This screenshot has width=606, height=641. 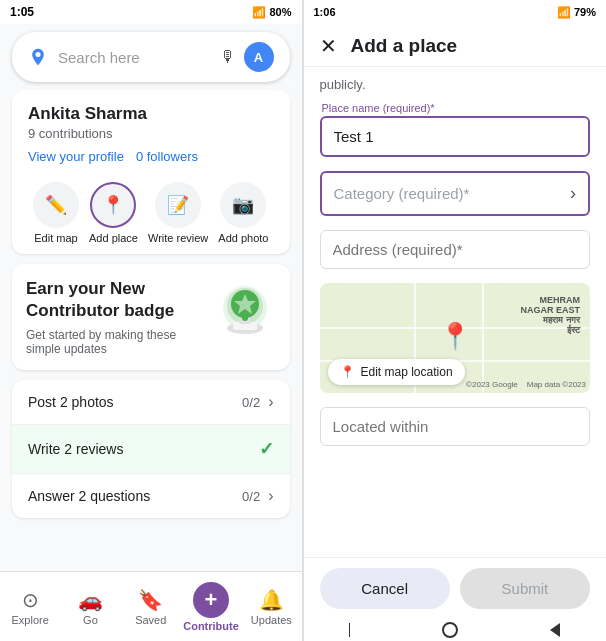 What do you see at coordinates (151, 156) in the screenshot?
I see `profile-links: View your profile 0 followers` at bounding box center [151, 156].